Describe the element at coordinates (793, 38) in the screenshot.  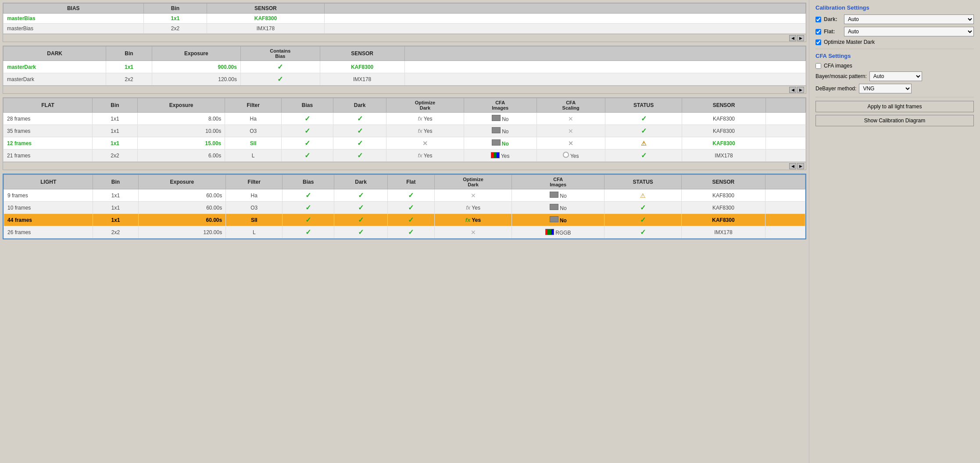
I see `bias-scroll-left: ◀` at that location.